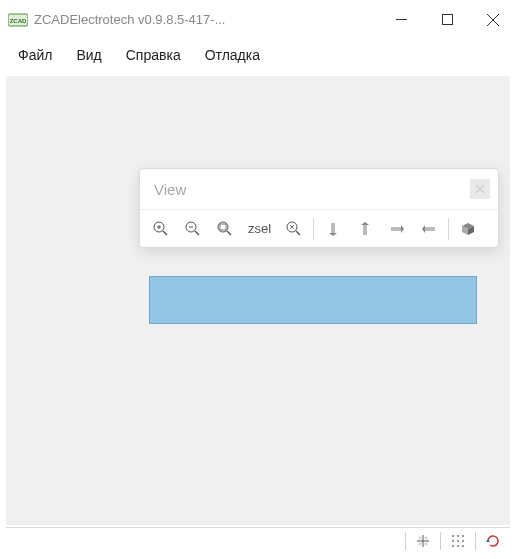 This screenshot has width=516, height=559. What do you see at coordinates (130, 20) in the screenshot?
I see `window-title: ZCADElectrotech v0.9.8.5-417-...` at bounding box center [130, 20].